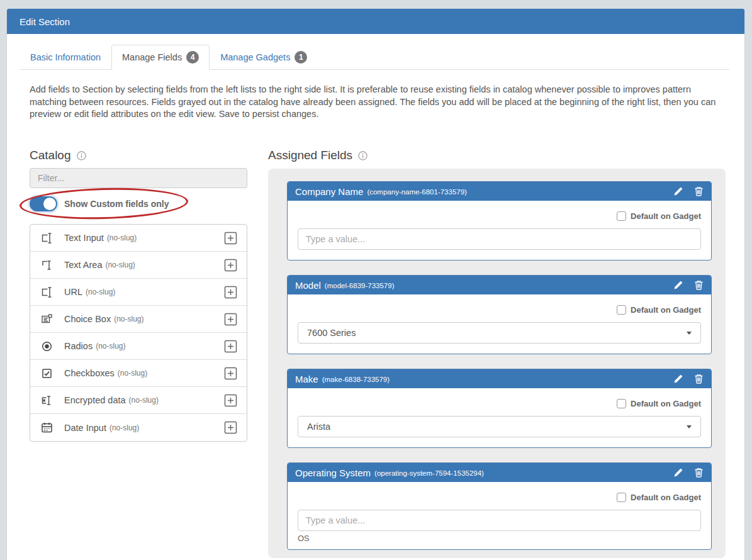 The image size is (752, 560). I want to click on tab-bar: Basic Information Manage Fields 4 Manage…, so click(374, 57).